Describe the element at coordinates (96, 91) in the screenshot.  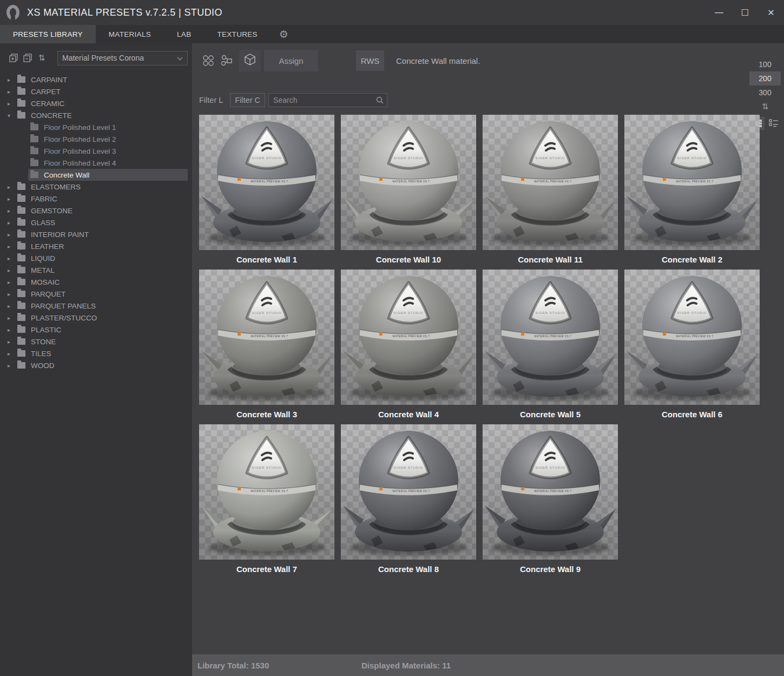
I see `tree-item-carpet: ▸CARPET` at that location.